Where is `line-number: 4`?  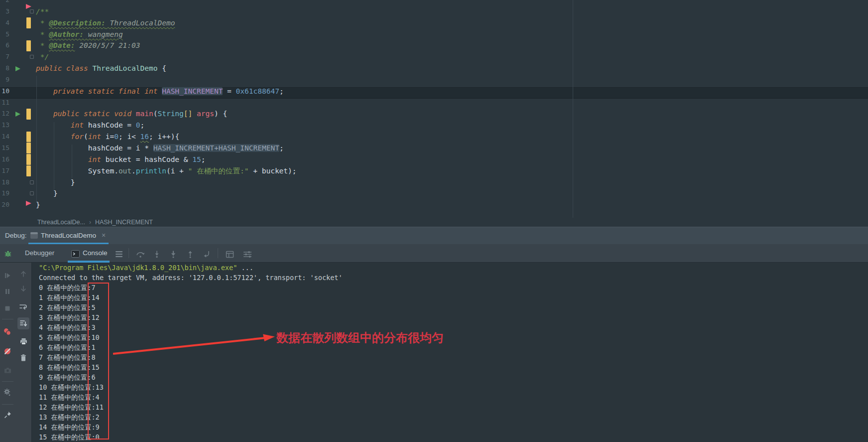
line-number: 4 is located at coordinates (5, 23).